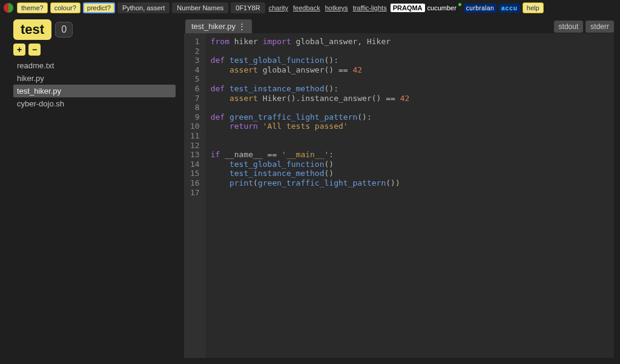 The height and width of the screenshot is (364, 620). I want to click on stdout-button: stdout, so click(569, 27).